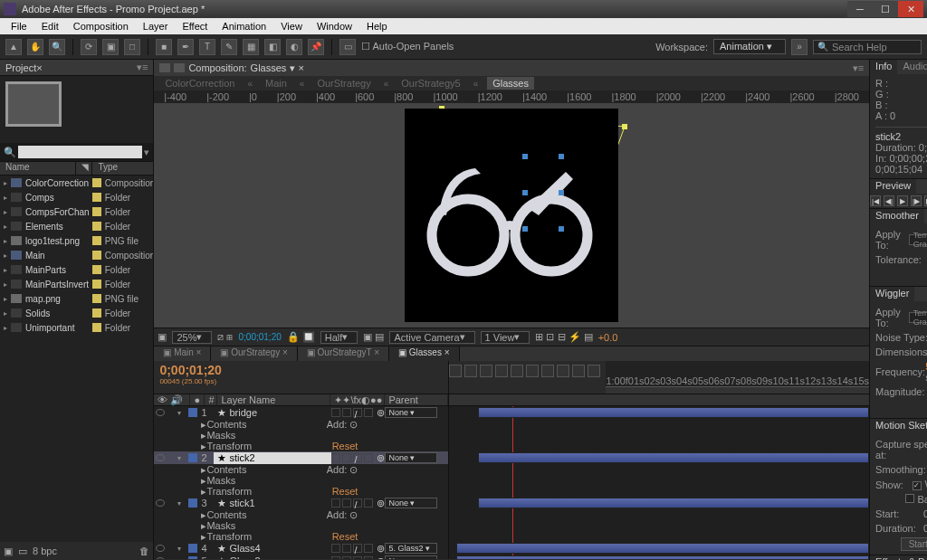 The image size is (927, 560). What do you see at coordinates (145, 551) in the screenshot?
I see `trash-icon: 🗑` at bounding box center [145, 551].